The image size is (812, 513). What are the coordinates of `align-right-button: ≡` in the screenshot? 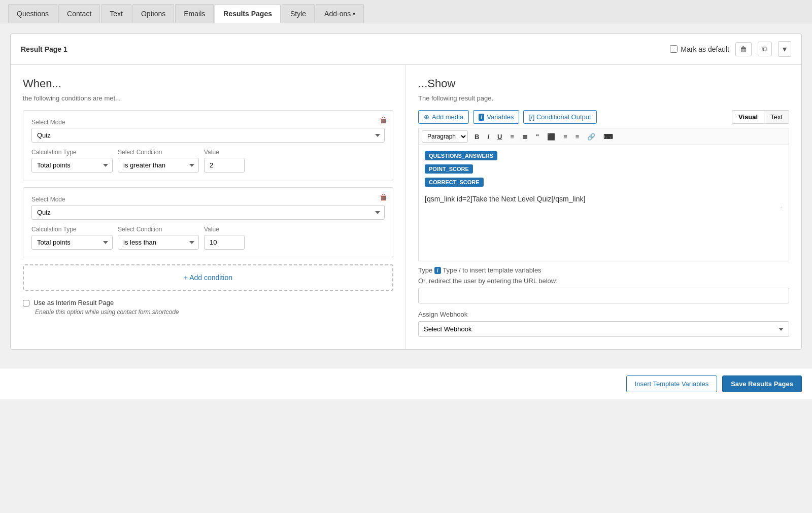 It's located at (578, 137).